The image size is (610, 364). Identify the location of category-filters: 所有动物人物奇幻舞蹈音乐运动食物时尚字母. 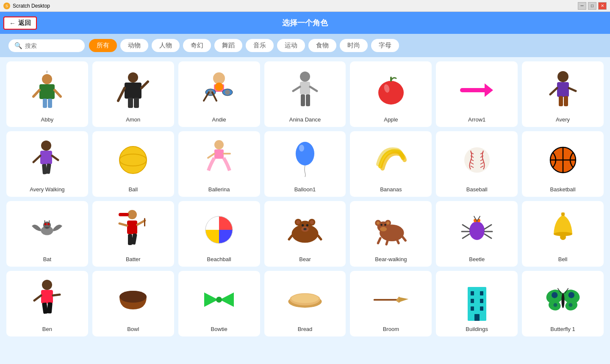
(244, 46).